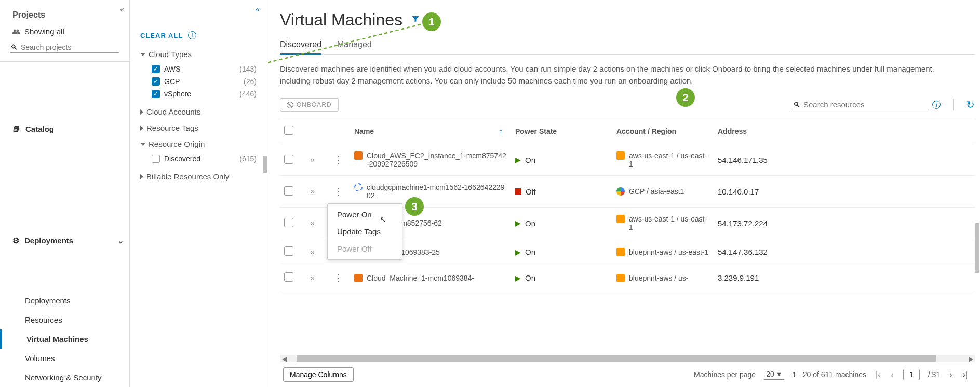 The width and height of the screenshot is (980, 387). Describe the element at coordinates (198, 194) in the screenshot. I see `filter-panel: « CLEAR ALL i Cloud Types ✓ AWS (143) ✓ …` at that location.